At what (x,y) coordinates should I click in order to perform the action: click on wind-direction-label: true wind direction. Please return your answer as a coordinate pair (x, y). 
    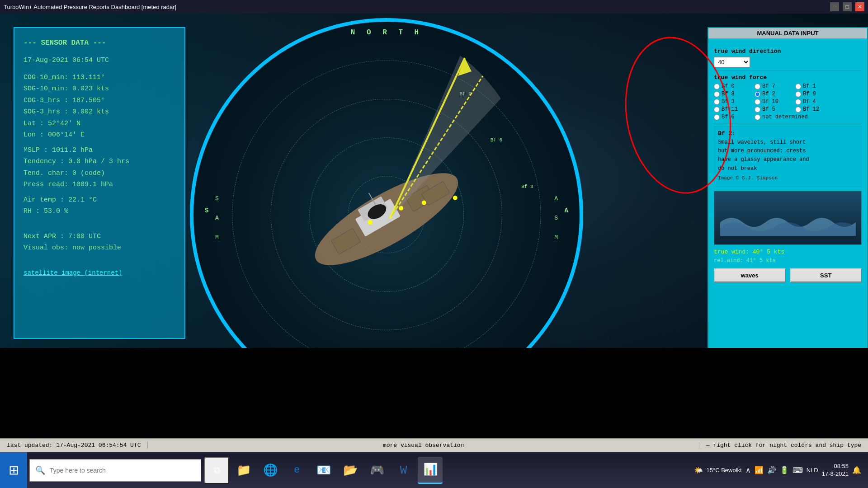
    Looking at the image, I should click on (788, 52).